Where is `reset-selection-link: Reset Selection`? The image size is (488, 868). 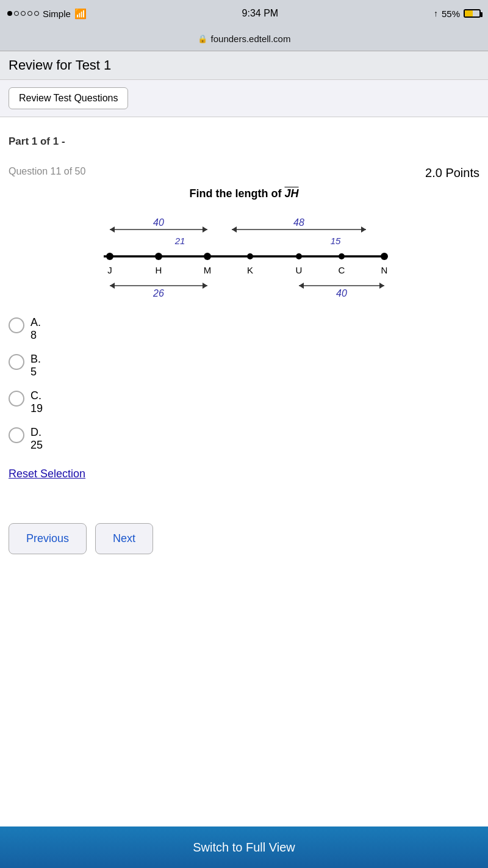 reset-selection-link: Reset Selection is located at coordinates (47, 474).